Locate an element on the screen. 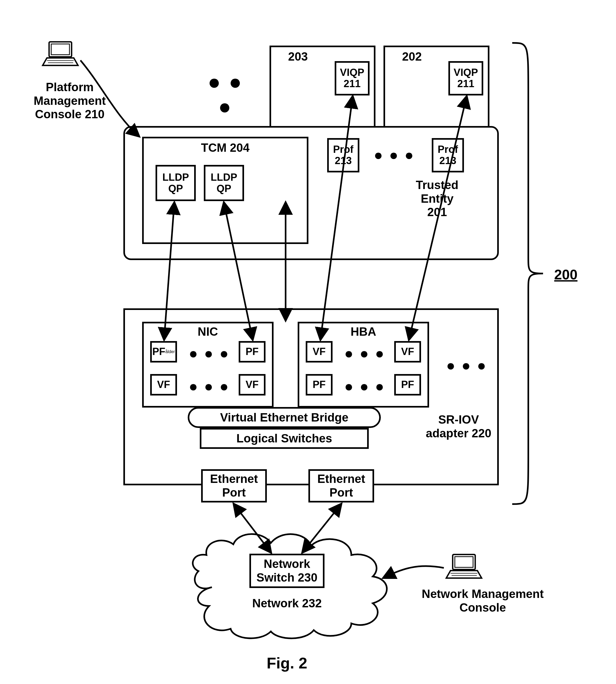  hba-label: HBA is located at coordinates (364, 332).